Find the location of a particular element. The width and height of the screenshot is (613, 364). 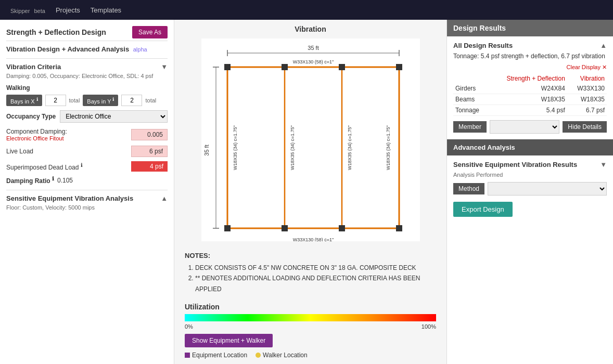

walking-label: Walking is located at coordinates (87, 88).